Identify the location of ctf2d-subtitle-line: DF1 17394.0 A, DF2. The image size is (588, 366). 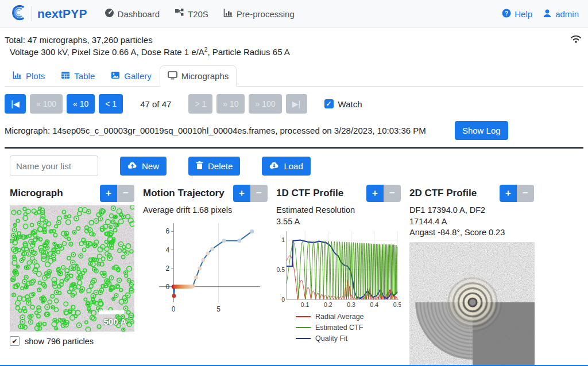
(472, 211).